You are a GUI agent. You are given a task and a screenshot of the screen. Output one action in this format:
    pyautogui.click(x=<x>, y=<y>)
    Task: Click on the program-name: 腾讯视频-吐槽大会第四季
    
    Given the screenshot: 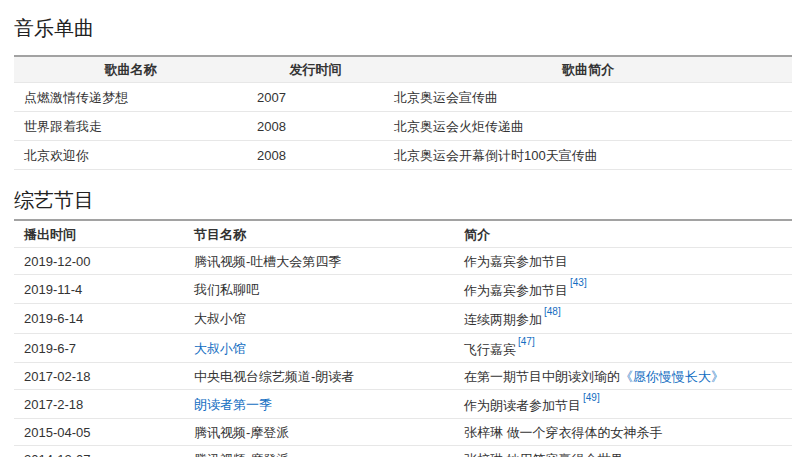 What is the action you would take?
    pyautogui.click(x=319, y=262)
    